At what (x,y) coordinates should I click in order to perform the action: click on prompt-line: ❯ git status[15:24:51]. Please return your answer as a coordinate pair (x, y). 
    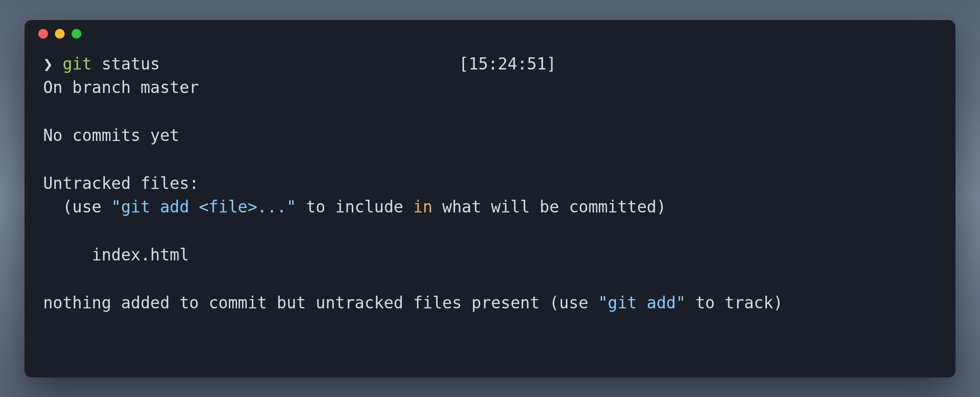
    Looking at the image, I should click on (490, 65).